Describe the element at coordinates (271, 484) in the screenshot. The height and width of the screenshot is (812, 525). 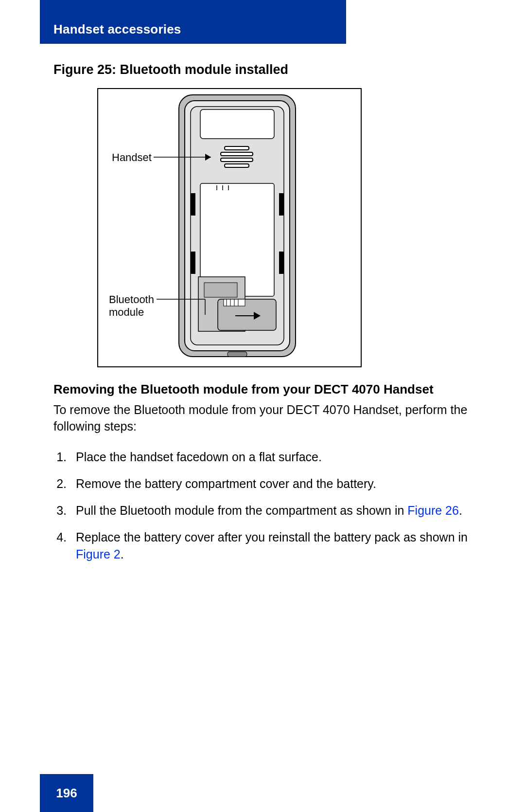
I see `step-2: Remove the battery compartment cover and…` at that location.